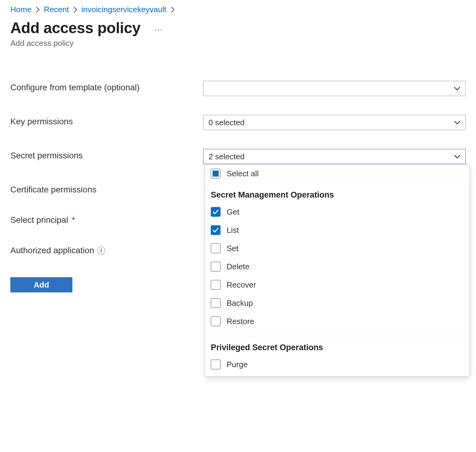  Describe the element at coordinates (238, 10) in the screenshot. I see `breadcrumb: Home Recent invoicingservicekeyvault` at that location.